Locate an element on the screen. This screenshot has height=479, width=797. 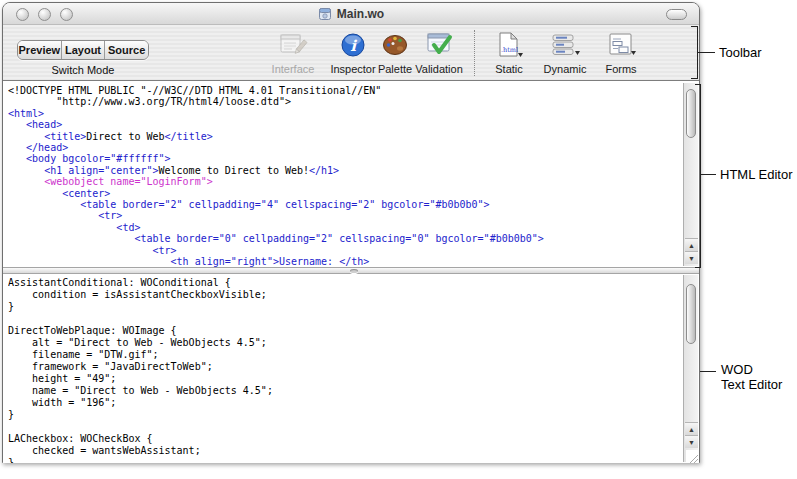
toolbar-item-validation: Validation is located at coordinates (439, 54).